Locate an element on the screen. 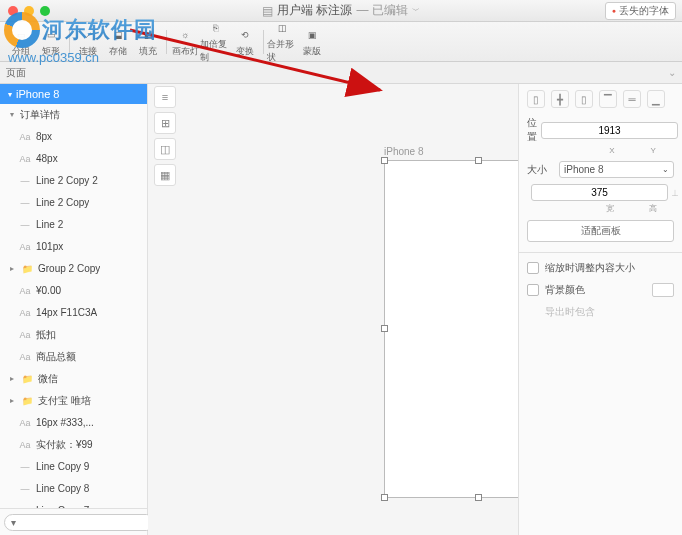  toolbar-画布灯: ☼画布灯 is located at coordinates (185, 42).